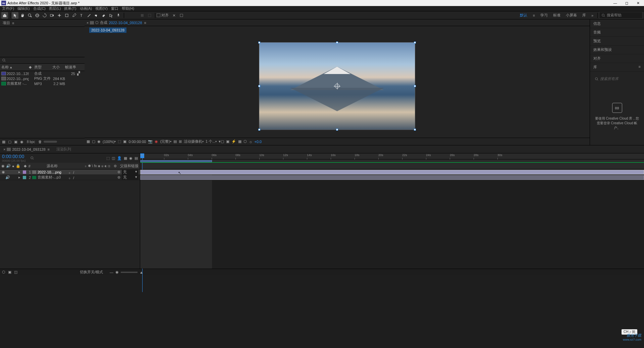 The height and width of the screenshot is (348, 644). Describe the element at coordinates (109, 166) in the screenshot. I see `3d-icon: ◫` at that location.